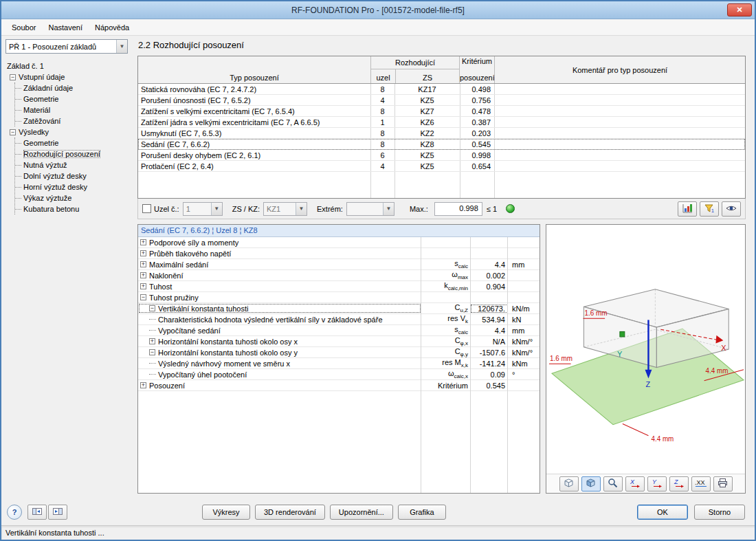  What do you see at coordinates (339, 265) in the screenshot?
I see `detail-row: +Maximální sedáníscalc4.4mm` at bounding box center [339, 265].